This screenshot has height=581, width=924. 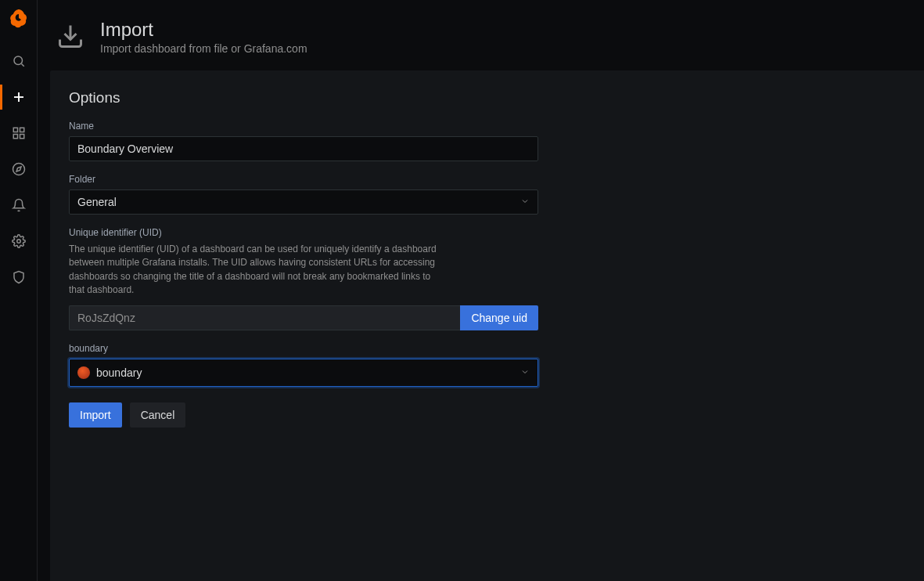 What do you see at coordinates (19, 19) in the screenshot?
I see `grafana-logo-icon` at bounding box center [19, 19].